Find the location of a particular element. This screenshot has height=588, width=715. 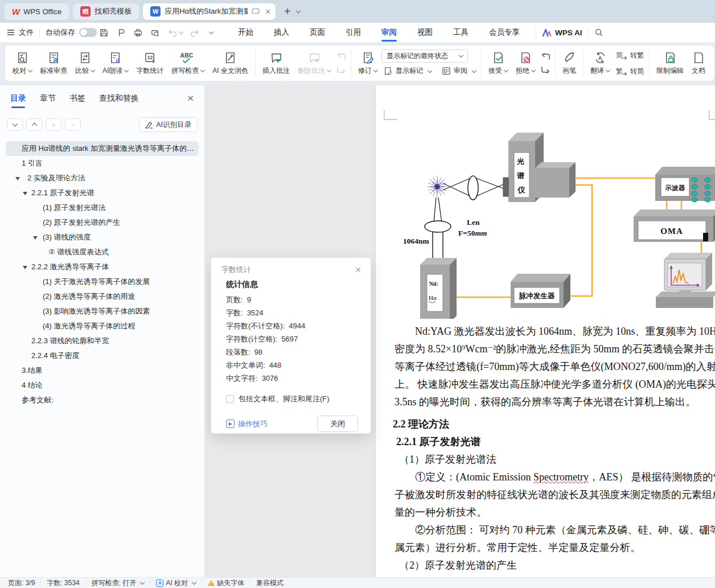

file-menu: 文件 is located at coordinates (26, 32).